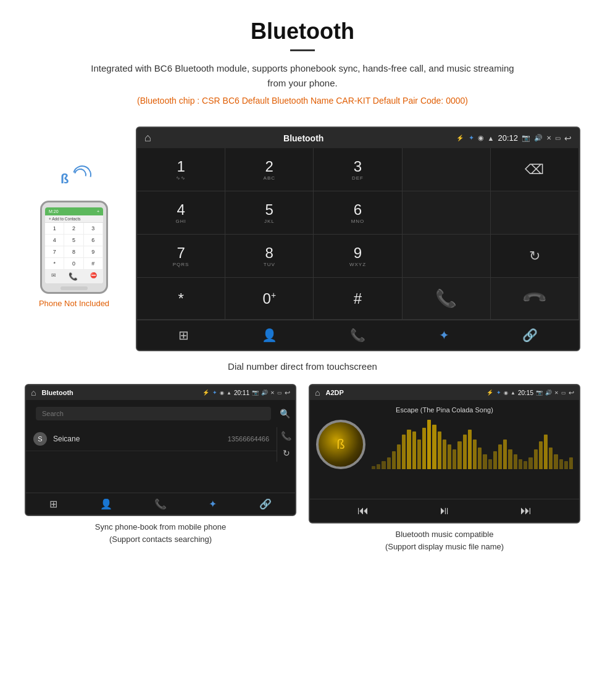  What do you see at coordinates (74, 277) in the screenshot?
I see `phone-bottom-bar: ✉ 📞 ⛔` at bounding box center [74, 277].